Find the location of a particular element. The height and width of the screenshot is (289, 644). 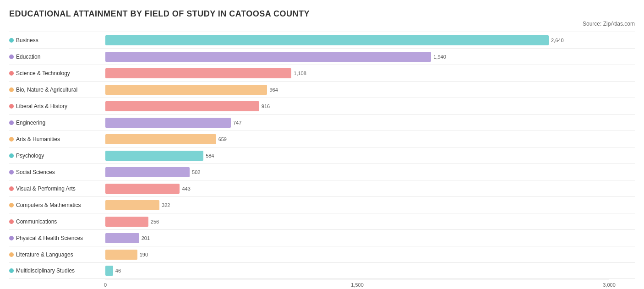

bar-row: Visual & Performing Arts443 is located at coordinates (322, 188).